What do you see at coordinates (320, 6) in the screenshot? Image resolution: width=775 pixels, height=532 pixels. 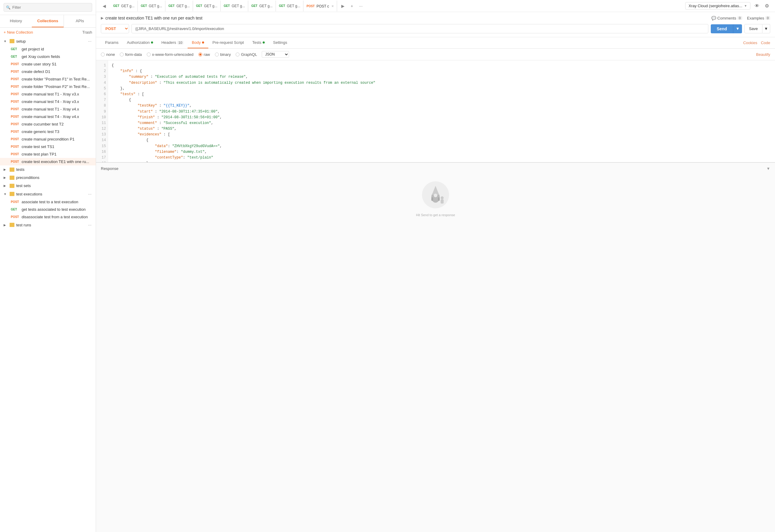 I see `request-tab-8: POST POST c ✕` at bounding box center [320, 6].